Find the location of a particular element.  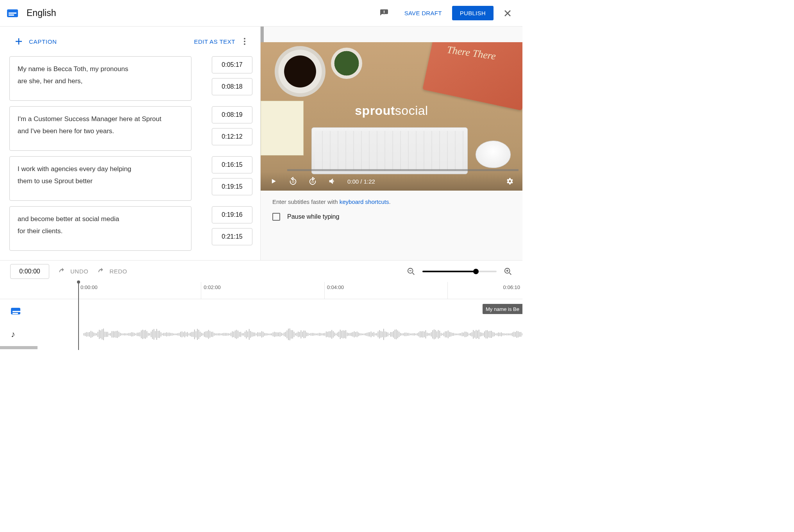

keyboard-shortcuts-link: keyboard shortcuts is located at coordinates (364, 202).